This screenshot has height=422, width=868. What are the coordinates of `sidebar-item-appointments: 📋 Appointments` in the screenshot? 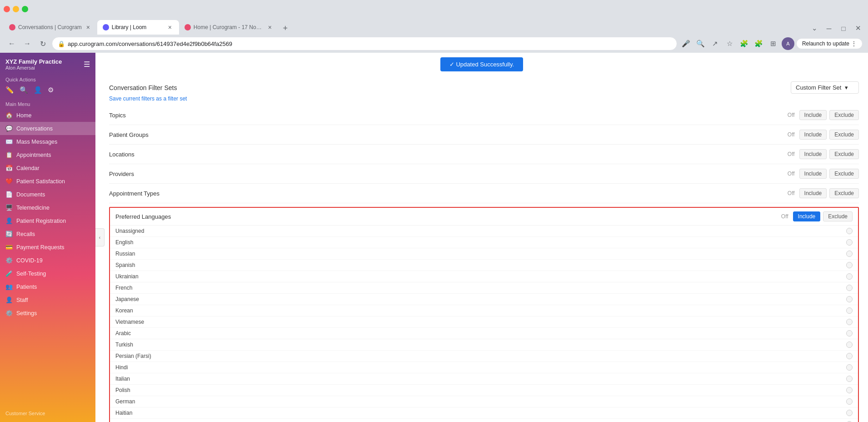 It's located at (48, 155).